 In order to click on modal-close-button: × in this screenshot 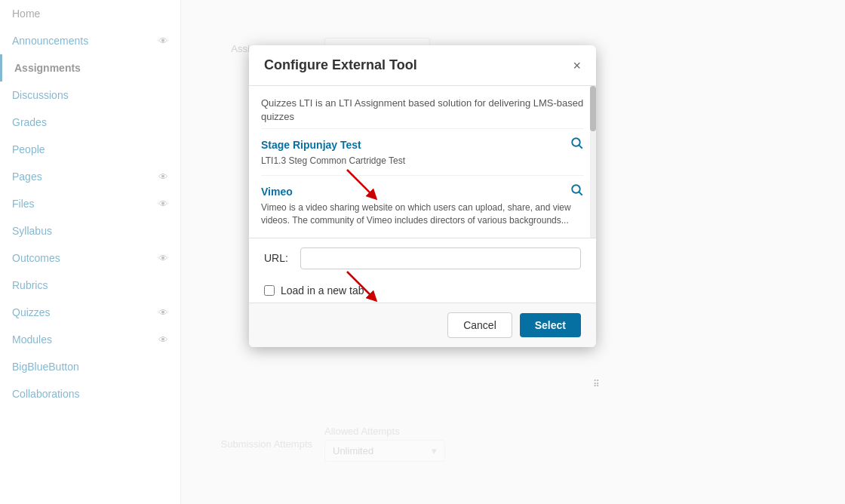, I will do `click(576, 66)`.